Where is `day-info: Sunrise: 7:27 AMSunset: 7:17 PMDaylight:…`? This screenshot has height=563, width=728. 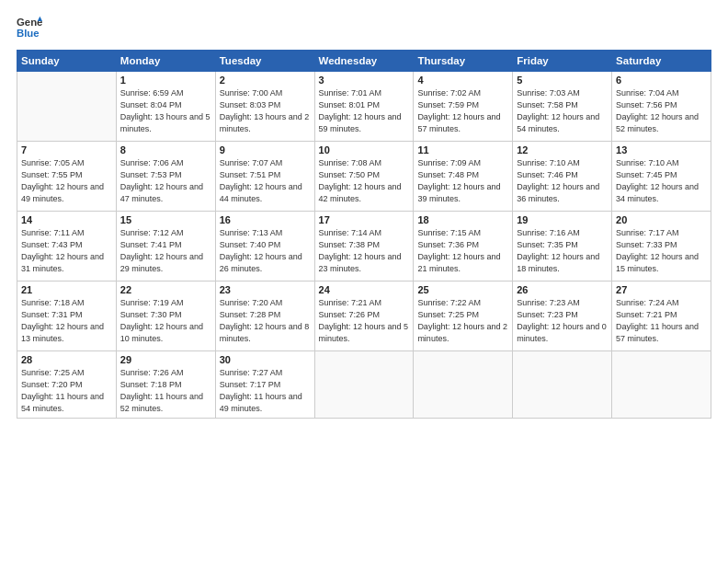
day-info: Sunrise: 7:27 AMSunset: 7:17 PMDaylight:… is located at coordinates (265, 391).